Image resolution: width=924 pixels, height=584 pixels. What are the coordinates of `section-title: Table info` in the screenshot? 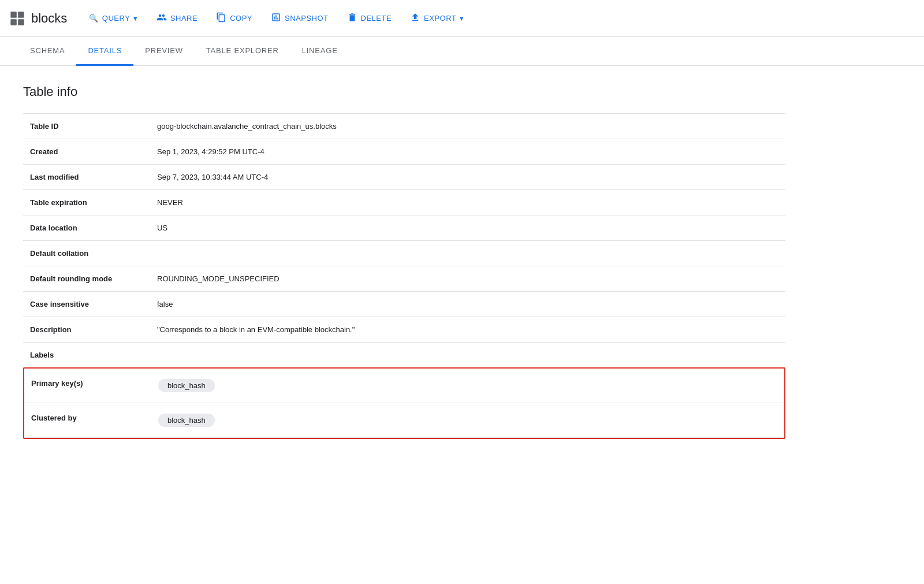 It's located at (404, 92).